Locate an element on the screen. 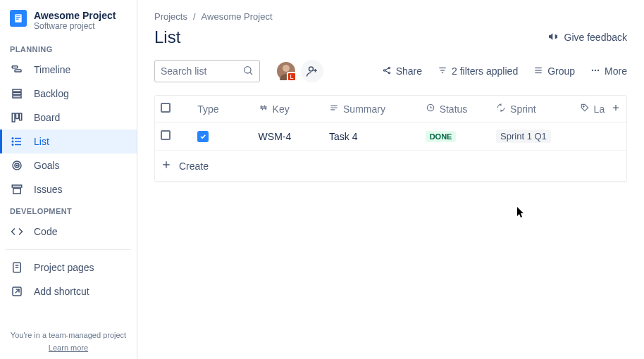 Image resolution: width=644 pixels, height=359 pixels. project-header: Awesome Project Software project is located at coordinates (68, 25).